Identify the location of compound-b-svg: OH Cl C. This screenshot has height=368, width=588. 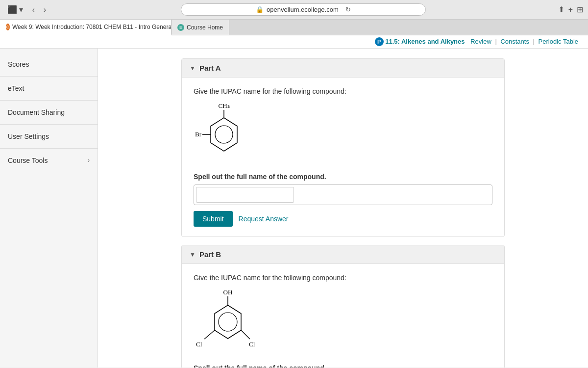
(228, 322).